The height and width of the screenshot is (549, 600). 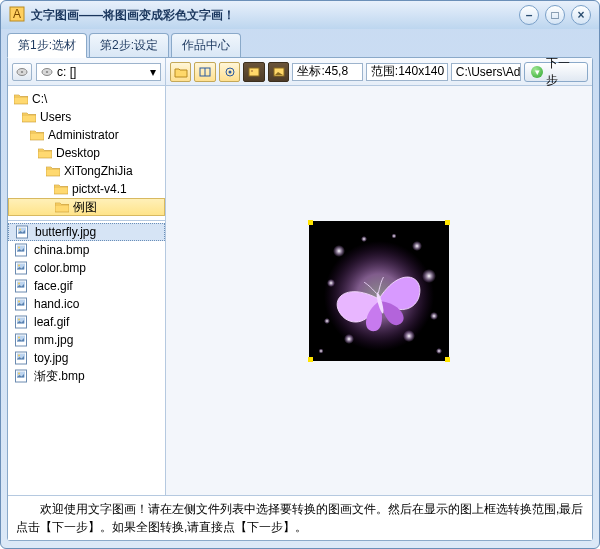 What do you see at coordinates (86, 340) in the screenshot?
I see `file-item: mm.jpg` at bounding box center [86, 340].